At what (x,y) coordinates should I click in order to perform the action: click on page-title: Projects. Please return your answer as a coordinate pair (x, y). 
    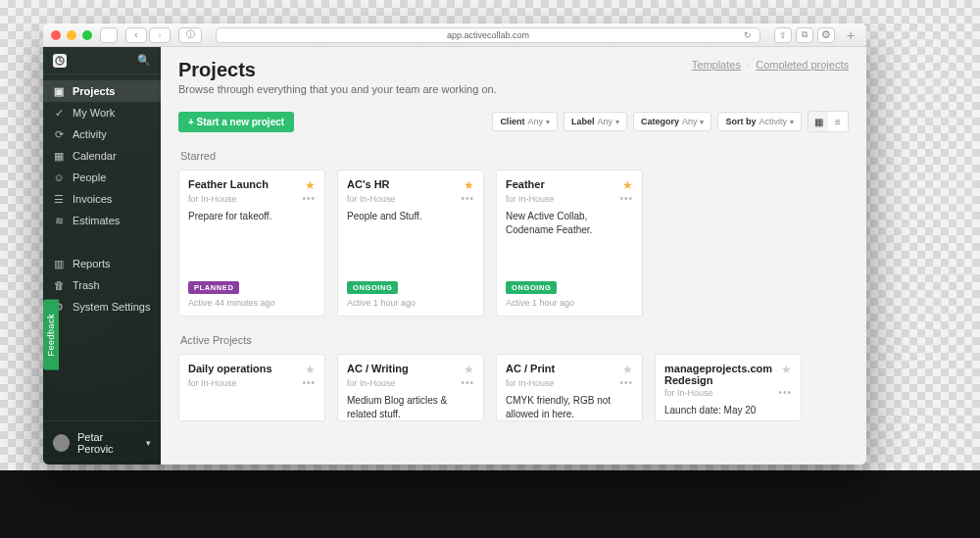
    Looking at the image, I should click on (337, 71).